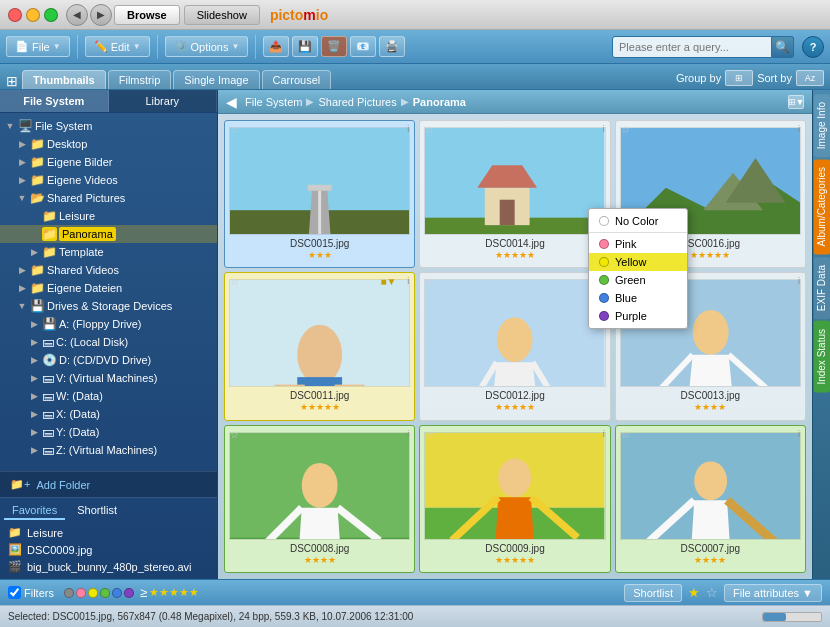  Describe the element at coordinates (34, 511) in the screenshot. I see `fav-tab-favorites: Favorites` at that location.